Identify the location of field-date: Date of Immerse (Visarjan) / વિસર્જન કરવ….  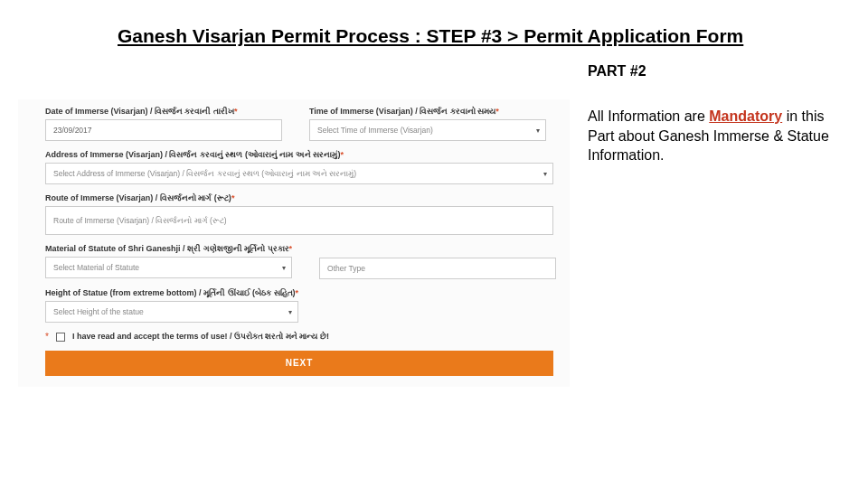
(164, 124).